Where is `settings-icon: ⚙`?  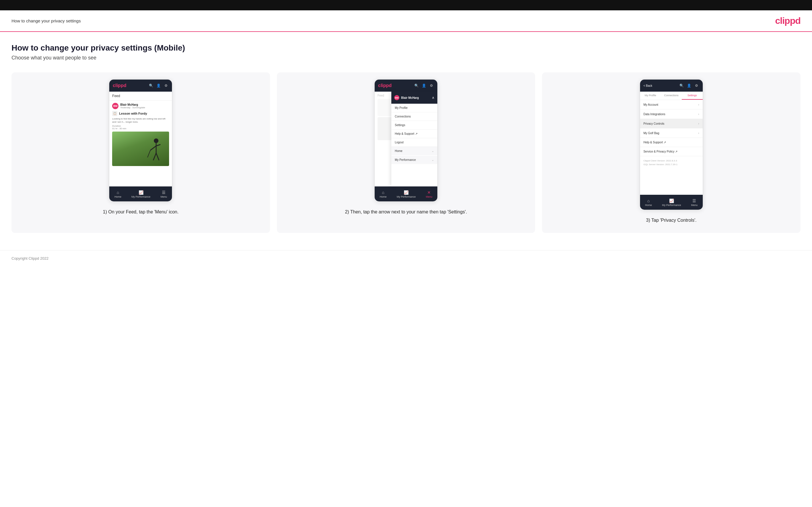 settings-icon: ⚙ is located at coordinates (166, 86).